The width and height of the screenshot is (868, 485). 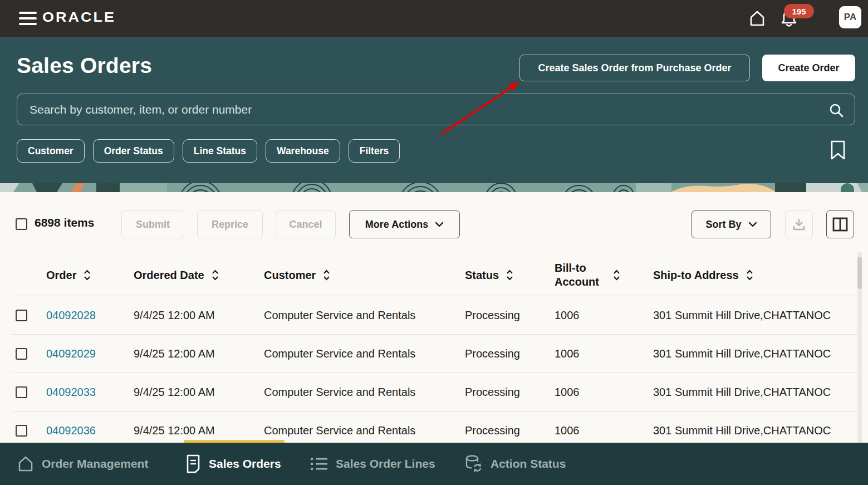 I want to click on tab-sales-order-lines: Sales Order Lines, so click(x=372, y=464).